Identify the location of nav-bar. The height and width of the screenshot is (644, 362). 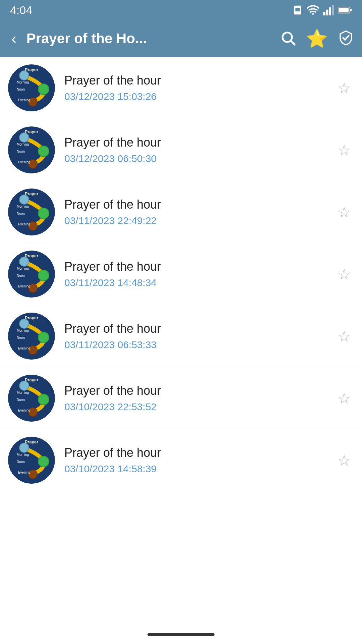
(181, 635).